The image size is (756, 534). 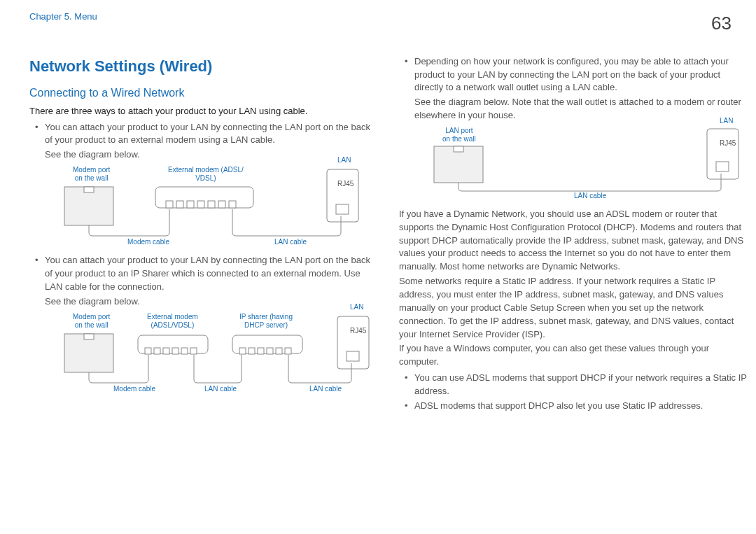 What do you see at coordinates (204, 66) in the screenshot?
I see `section-heading: Network Settings (Wired)` at bounding box center [204, 66].